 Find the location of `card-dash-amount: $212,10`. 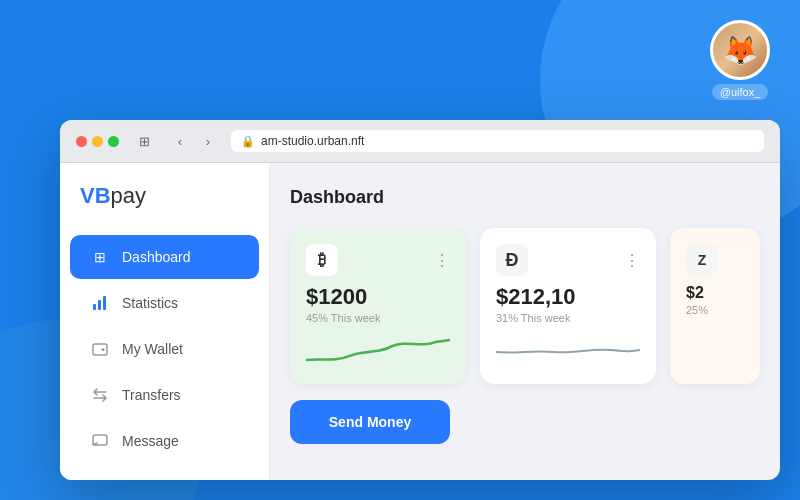

card-dash-amount: $212,10 is located at coordinates (568, 297).